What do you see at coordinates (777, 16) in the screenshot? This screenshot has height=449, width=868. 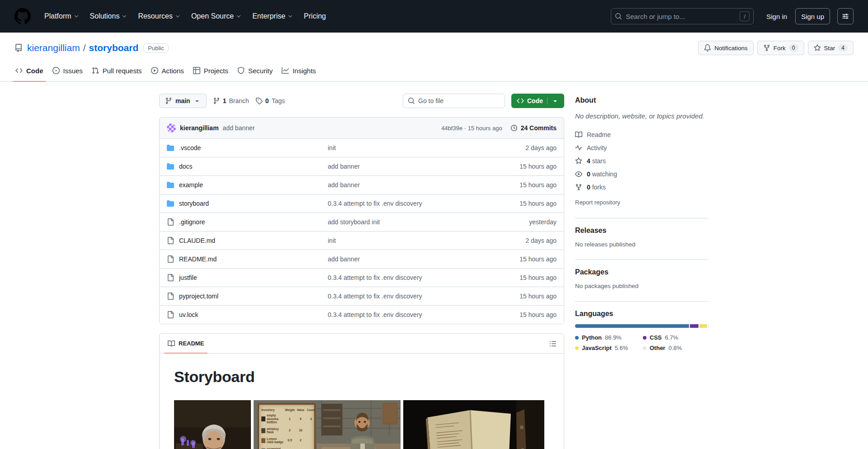 I see `sign-in-button: Sign in` at bounding box center [777, 16].